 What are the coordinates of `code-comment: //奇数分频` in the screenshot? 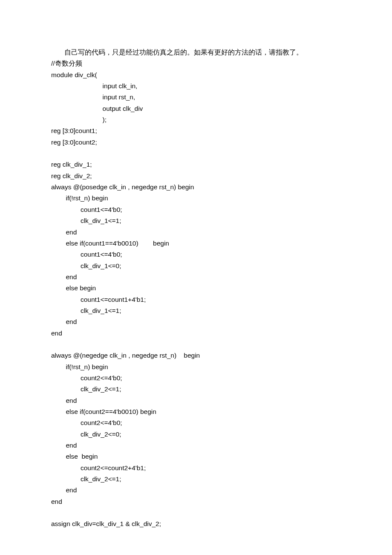 It's located at (196, 64).